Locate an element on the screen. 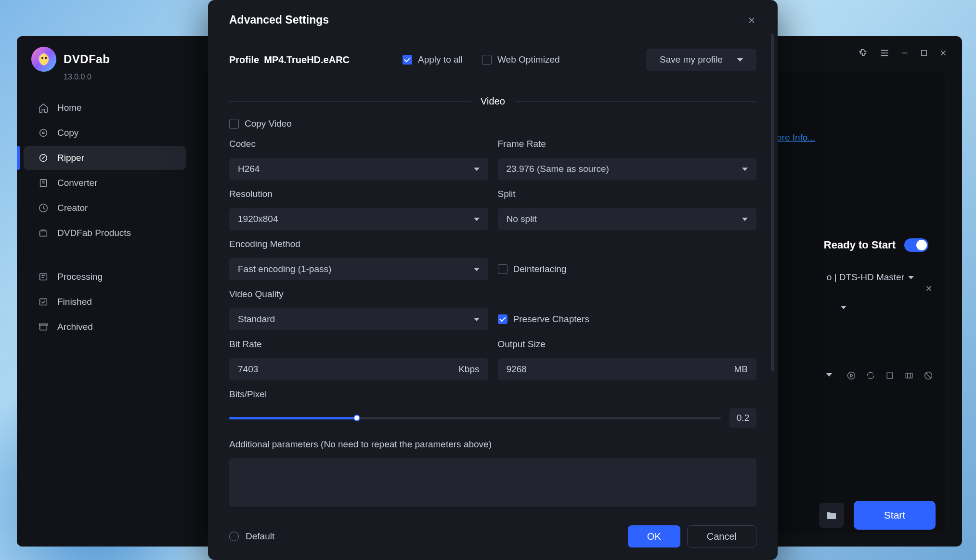 This screenshot has width=976, height=560. encmethod-label: Encoding Method is located at coordinates (359, 244).